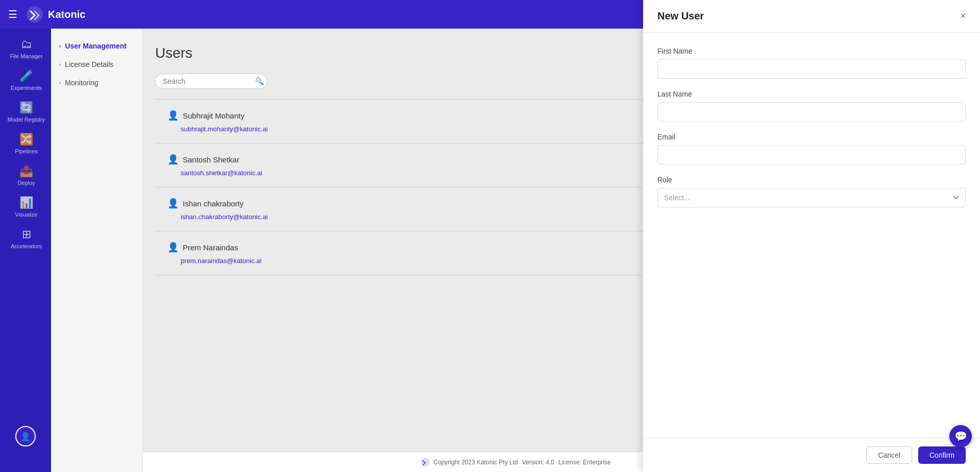 This screenshot has height=472, width=980. What do you see at coordinates (26, 112) in the screenshot?
I see `sidebar-item-model-registry: 🔄 Model Registry` at bounding box center [26, 112].